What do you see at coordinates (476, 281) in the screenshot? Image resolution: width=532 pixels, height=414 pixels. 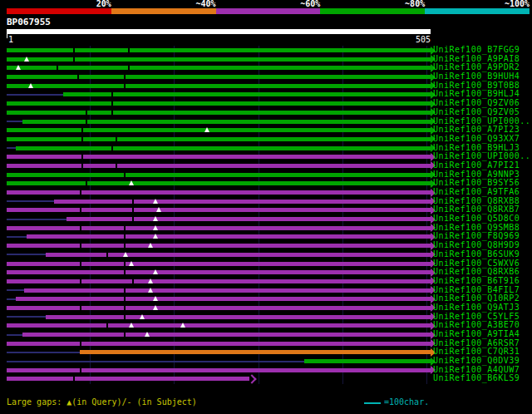 I see `hit-label: UniRef100_B6T916` at bounding box center [476, 281].